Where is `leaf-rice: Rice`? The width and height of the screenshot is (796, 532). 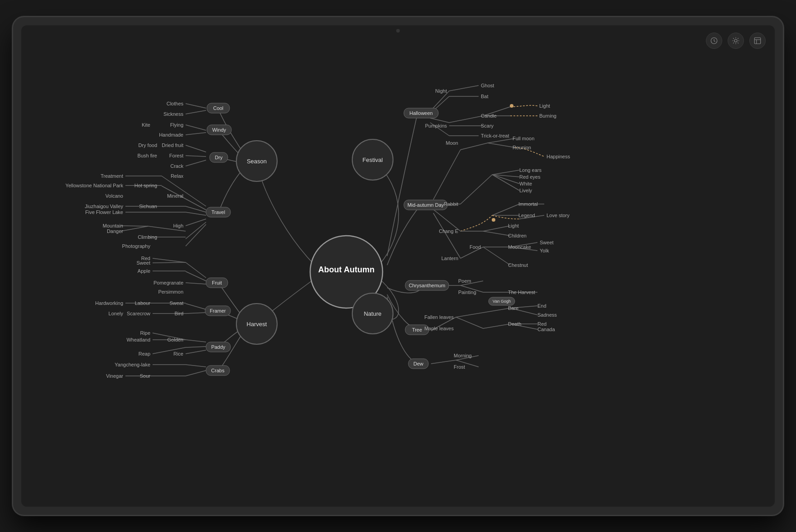 leaf-rice: Rice is located at coordinates (178, 354).